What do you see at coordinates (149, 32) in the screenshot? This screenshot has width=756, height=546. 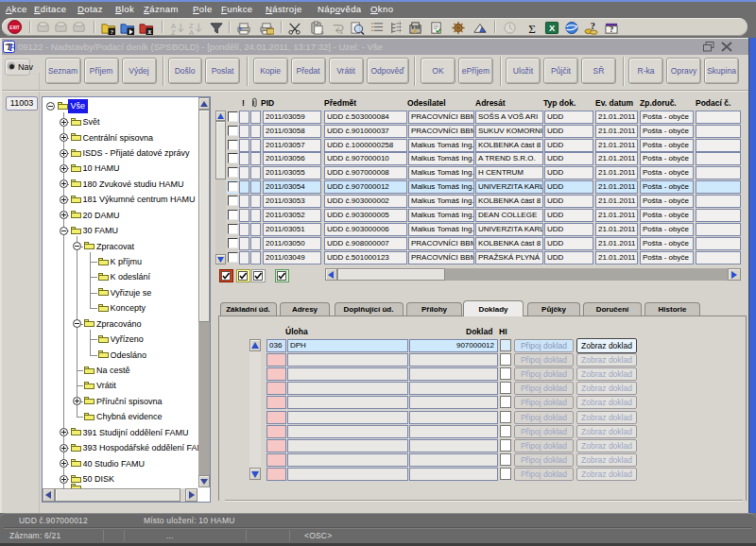 I see `svg-text: x` at bounding box center [149, 32].